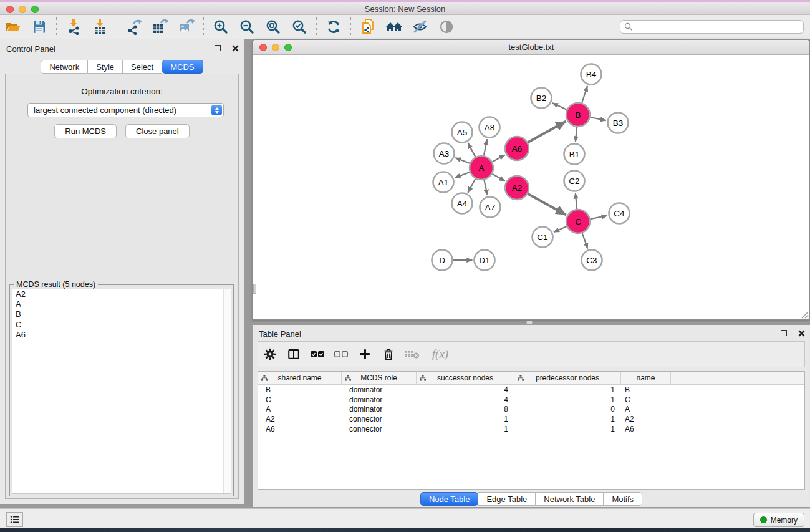 Image resolution: width=810 pixels, height=532 pixels. Describe the element at coordinates (134, 27) in the screenshot. I see `export-network-button` at that location.